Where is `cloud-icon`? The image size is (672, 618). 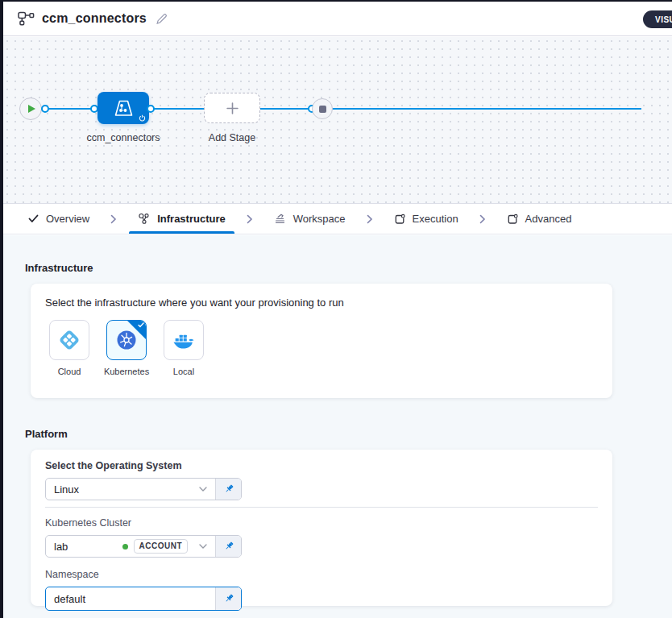
cloud-icon is located at coordinates (69, 340).